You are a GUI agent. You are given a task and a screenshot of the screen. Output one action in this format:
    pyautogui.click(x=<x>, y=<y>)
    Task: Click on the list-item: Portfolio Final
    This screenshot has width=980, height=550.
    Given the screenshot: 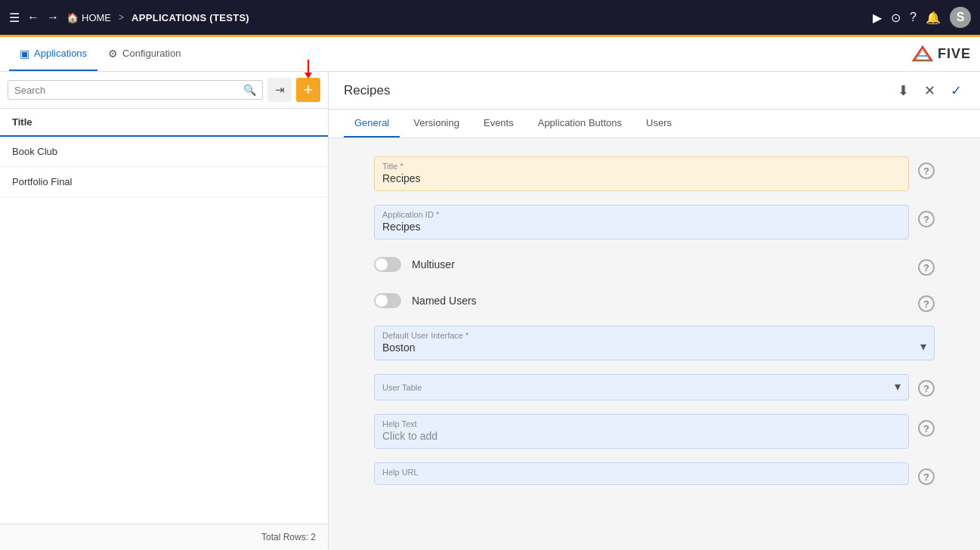 What is the action you would take?
    pyautogui.click(x=164, y=182)
    